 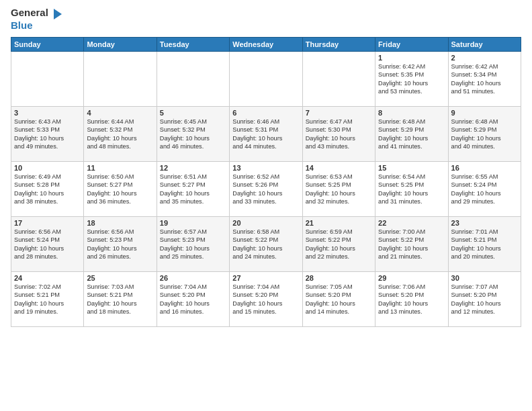 What do you see at coordinates (484, 79) in the screenshot?
I see `day-cell-2: 2Sunrise: 6:42 AMSunset: 5:34 PMDaylight…` at bounding box center [484, 79].